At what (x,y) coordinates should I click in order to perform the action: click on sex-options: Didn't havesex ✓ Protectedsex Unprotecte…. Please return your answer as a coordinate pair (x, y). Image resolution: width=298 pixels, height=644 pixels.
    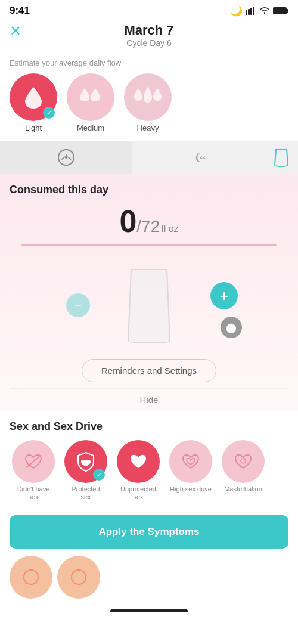
    Looking at the image, I should click on (149, 472).